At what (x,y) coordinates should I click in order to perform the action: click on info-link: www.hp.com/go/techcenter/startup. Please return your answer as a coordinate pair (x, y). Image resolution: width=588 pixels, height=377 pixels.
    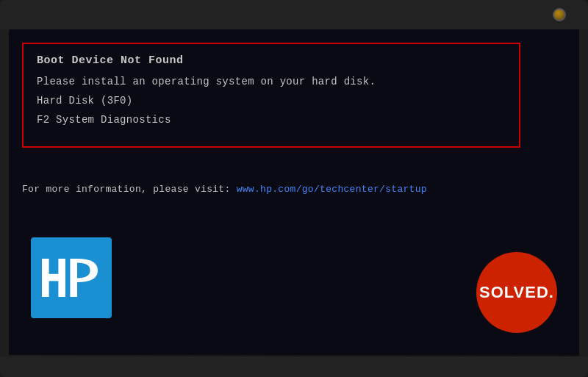
    Looking at the image, I should click on (332, 190).